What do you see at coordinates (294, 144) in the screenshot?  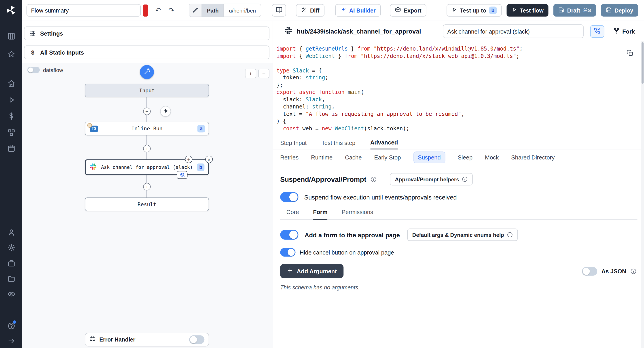 I see `tab-step-input: Step Input` at bounding box center [294, 144].